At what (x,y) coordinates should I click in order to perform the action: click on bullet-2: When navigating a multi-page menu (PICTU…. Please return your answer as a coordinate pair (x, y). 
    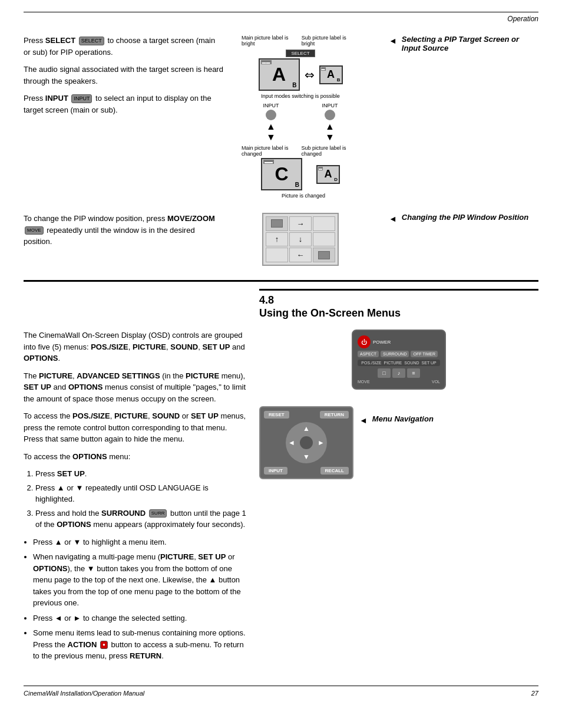
    Looking at the image, I should click on (140, 580).